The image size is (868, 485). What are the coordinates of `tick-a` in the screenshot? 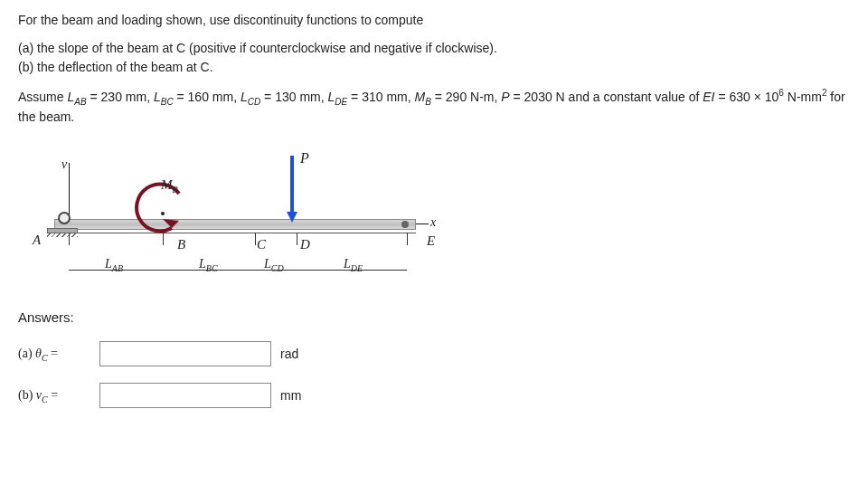 It's located at (69, 239).